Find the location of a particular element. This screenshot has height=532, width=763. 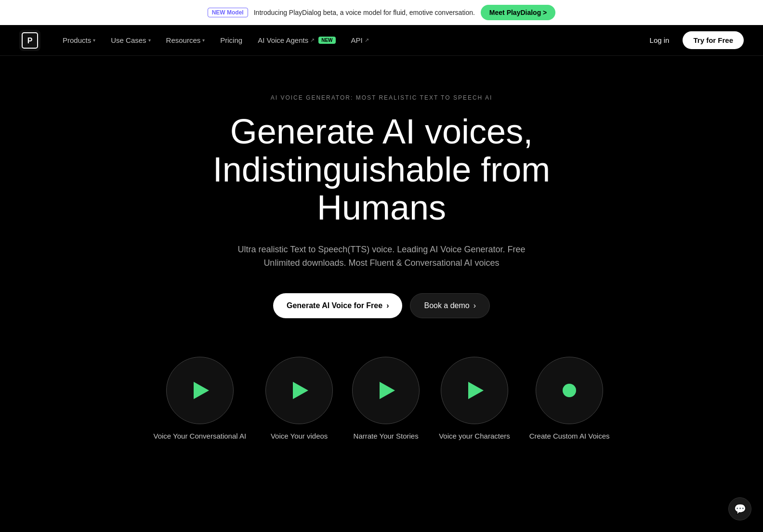

logo-icon: P is located at coordinates (30, 40).